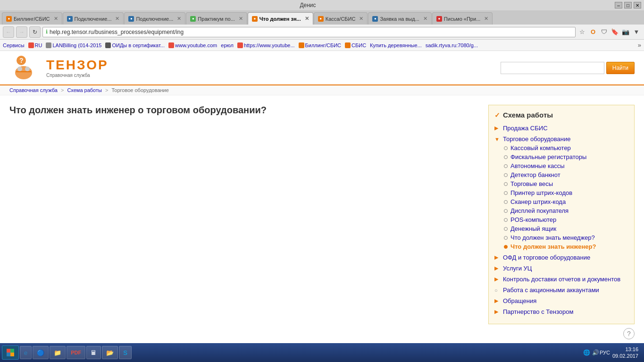 The height and width of the screenshot is (362, 644). Describe the element at coordinates (280, 18) in the screenshot. I see `tab-tab5: ●Что должен зн...✕` at that location.